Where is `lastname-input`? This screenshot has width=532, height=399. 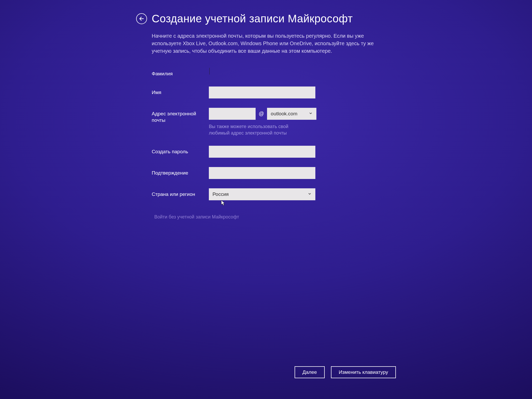 lastname-input is located at coordinates (209, 71).